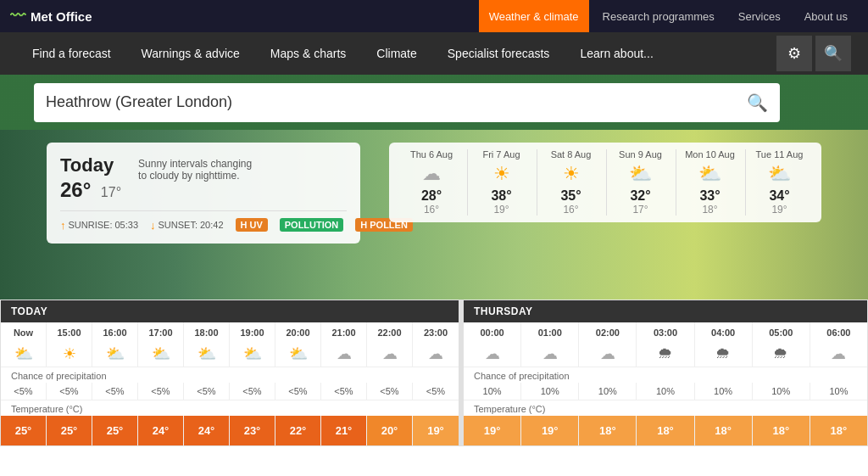  Describe the element at coordinates (207, 344) in the screenshot. I see `hour-col-4: 18:00 ⛅` at that location.